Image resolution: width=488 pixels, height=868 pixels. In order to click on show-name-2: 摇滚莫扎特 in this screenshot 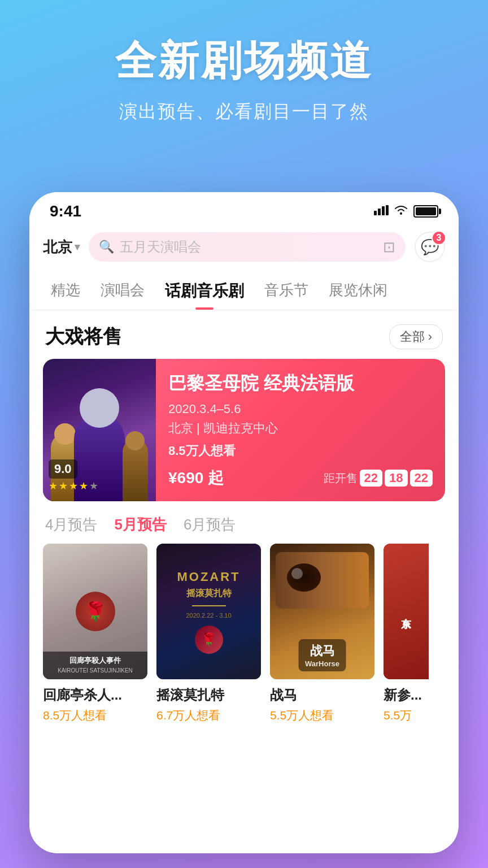, I will do `click(209, 695)`.